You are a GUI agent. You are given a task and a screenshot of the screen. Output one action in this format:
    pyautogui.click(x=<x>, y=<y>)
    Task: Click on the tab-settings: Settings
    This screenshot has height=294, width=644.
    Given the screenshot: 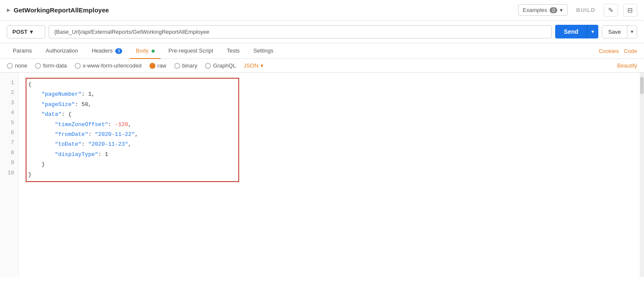 What is the action you would take?
    pyautogui.click(x=263, y=51)
    